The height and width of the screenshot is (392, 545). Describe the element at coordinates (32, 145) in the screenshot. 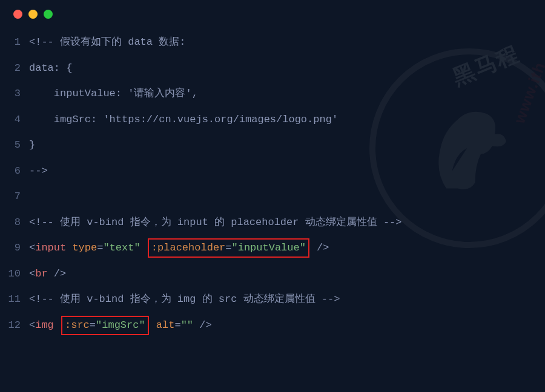

I see `code-token: }` at that location.